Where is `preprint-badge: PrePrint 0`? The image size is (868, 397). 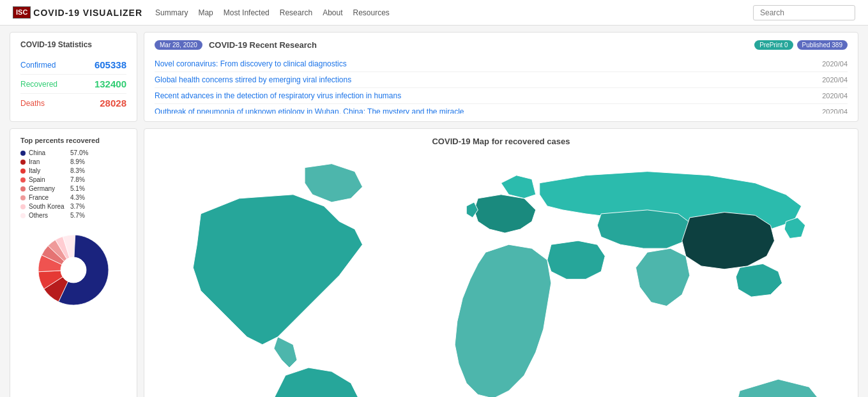
preprint-badge: PrePrint 0 is located at coordinates (773, 45).